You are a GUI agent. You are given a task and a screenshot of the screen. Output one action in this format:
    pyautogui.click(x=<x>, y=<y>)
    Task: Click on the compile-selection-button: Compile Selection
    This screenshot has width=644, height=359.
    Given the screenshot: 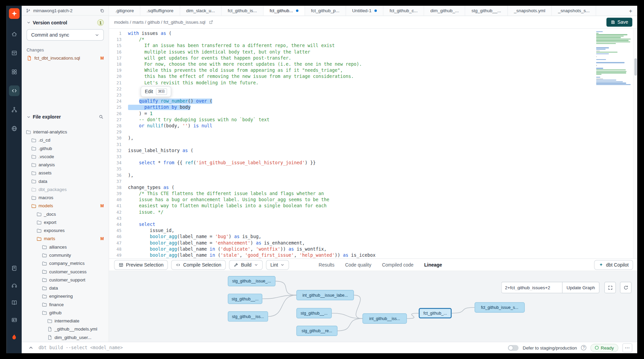 What is the action you would take?
    pyautogui.click(x=198, y=265)
    